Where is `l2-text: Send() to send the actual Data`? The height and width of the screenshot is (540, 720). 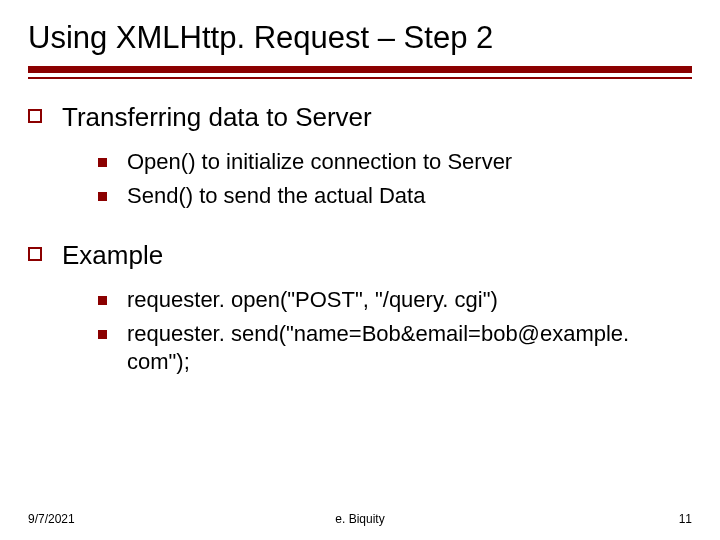
l2-text: Send() to send the actual Data is located at coordinates (276, 196).